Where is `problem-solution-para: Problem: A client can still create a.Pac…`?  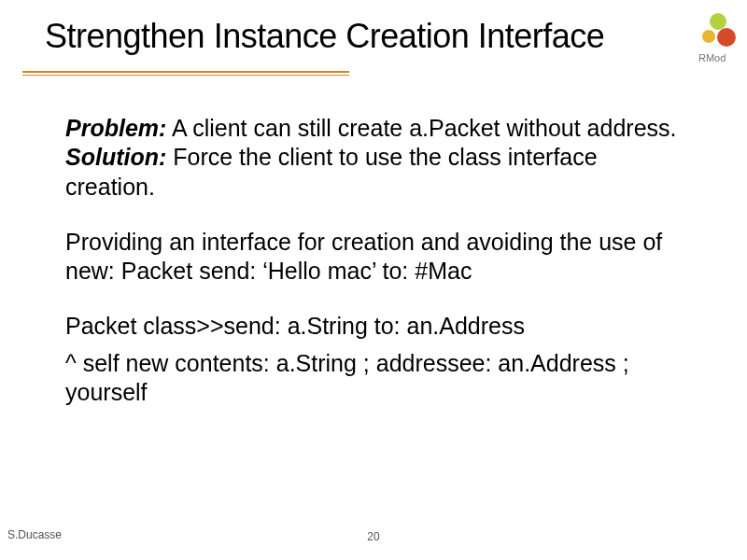 problem-solution-para: Problem: A client can still create a.Pac… is located at coordinates (378, 158).